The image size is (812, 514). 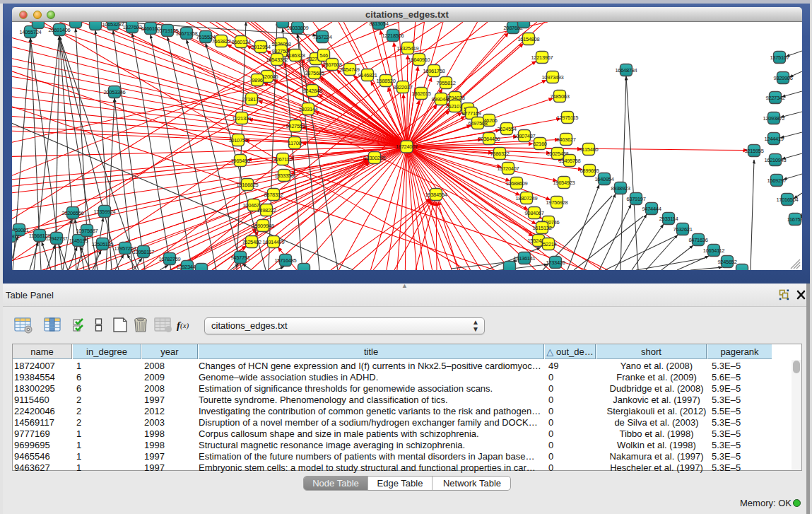 What do you see at coordinates (274, 242) in the screenshot?
I see `svg-text: 16914479` at bounding box center [274, 242].